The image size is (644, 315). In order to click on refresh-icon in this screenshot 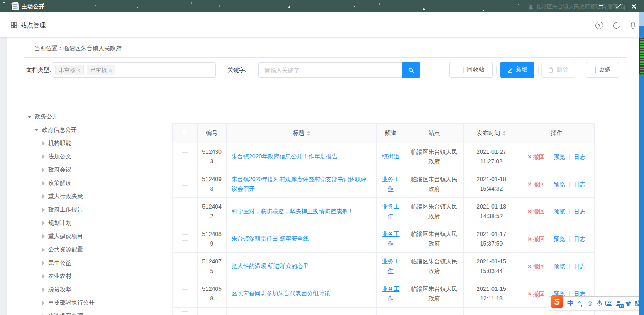, I will do `click(616, 25)`.